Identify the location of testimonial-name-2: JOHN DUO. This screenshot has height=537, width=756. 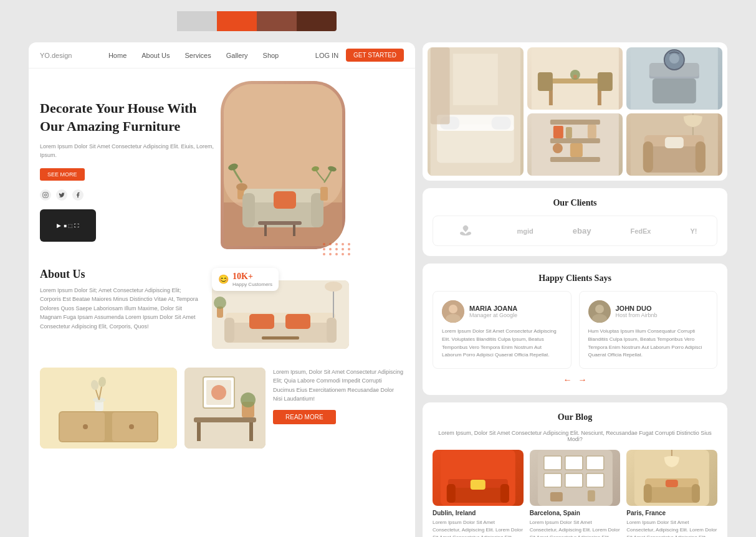
(637, 308).